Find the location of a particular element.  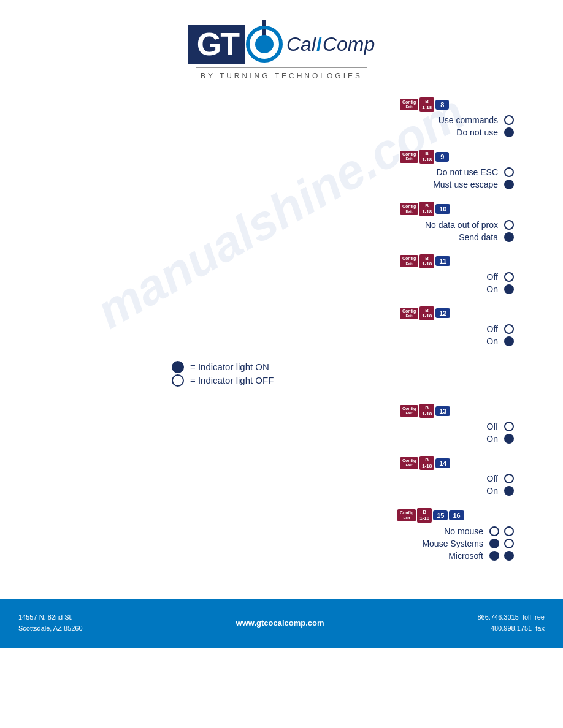

group-15-16-inner: ConfigExit B1-18 15 16 No mouse Mouse Sy… is located at coordinates (456, 529).